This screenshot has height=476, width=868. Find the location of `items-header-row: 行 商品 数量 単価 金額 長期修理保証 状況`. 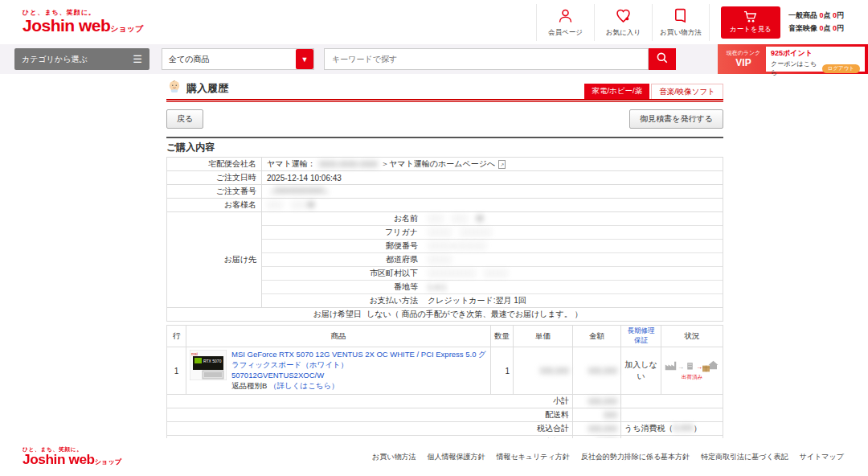

items-header-row: 行 商品 数量 単価 金額 長期修理保証 状況 is located at coordinates (445, 336).